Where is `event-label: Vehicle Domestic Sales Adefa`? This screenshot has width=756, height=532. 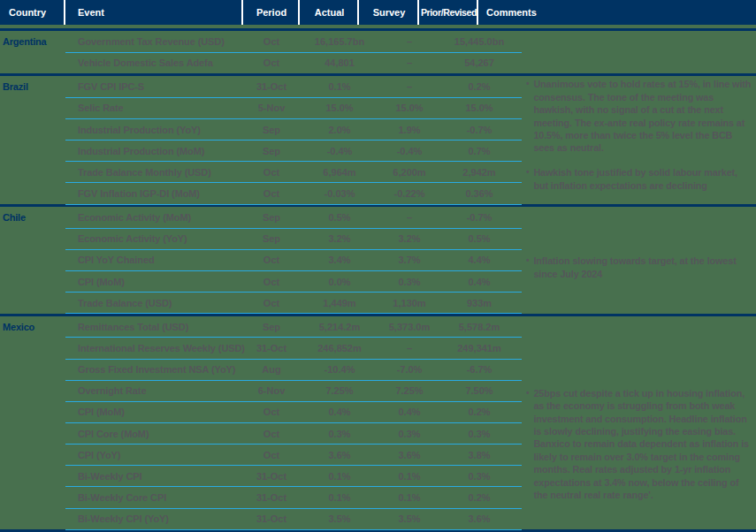 event-label: Vehicle Domestic Sales Adefa is located at coordinates (154, 63).